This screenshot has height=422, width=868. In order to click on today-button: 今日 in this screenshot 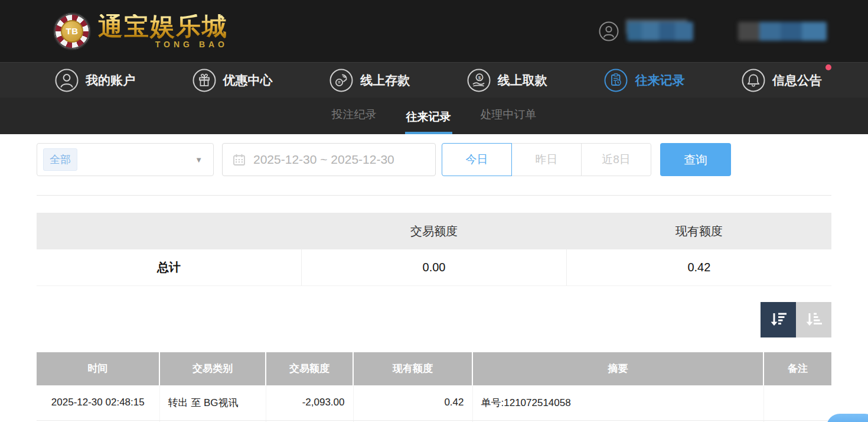, I will do `click(477, 160)`.